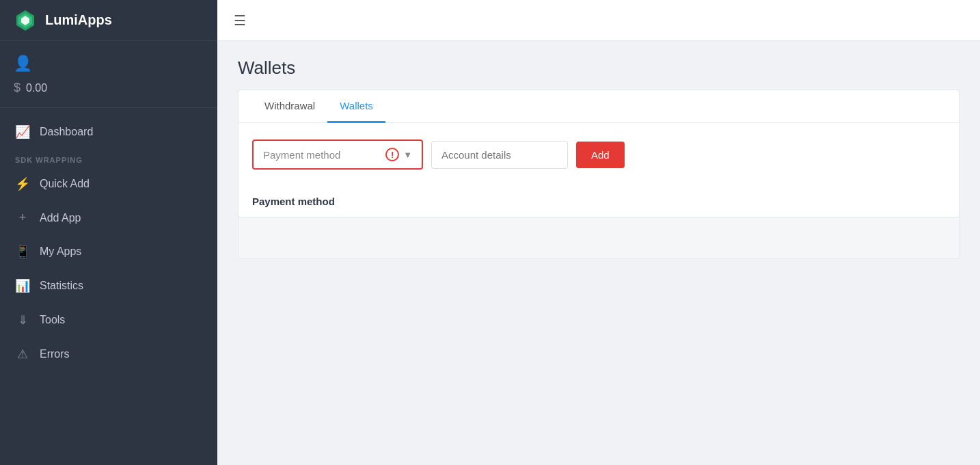 The image size is (980, 465). I want to click on payment-method-dropdown: Payment method ! ▼, so click(338, 155).